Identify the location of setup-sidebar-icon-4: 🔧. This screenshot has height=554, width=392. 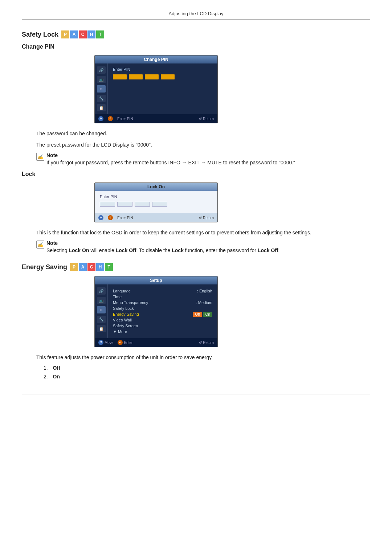
(101, 319).